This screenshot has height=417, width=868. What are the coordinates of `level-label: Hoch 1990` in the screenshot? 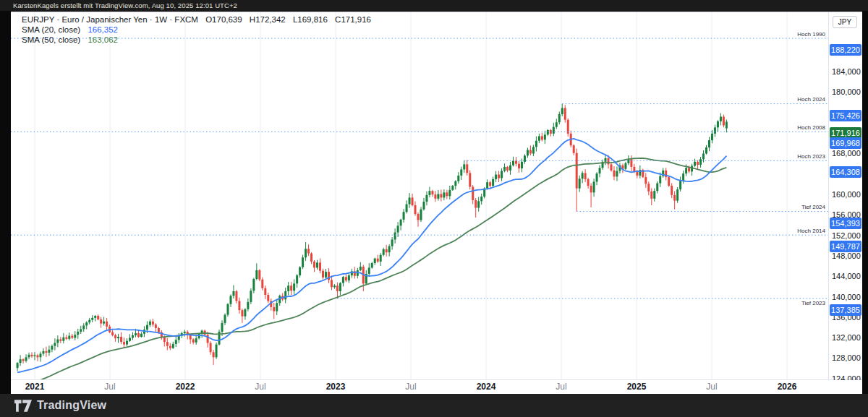 It's located at (812, 35).